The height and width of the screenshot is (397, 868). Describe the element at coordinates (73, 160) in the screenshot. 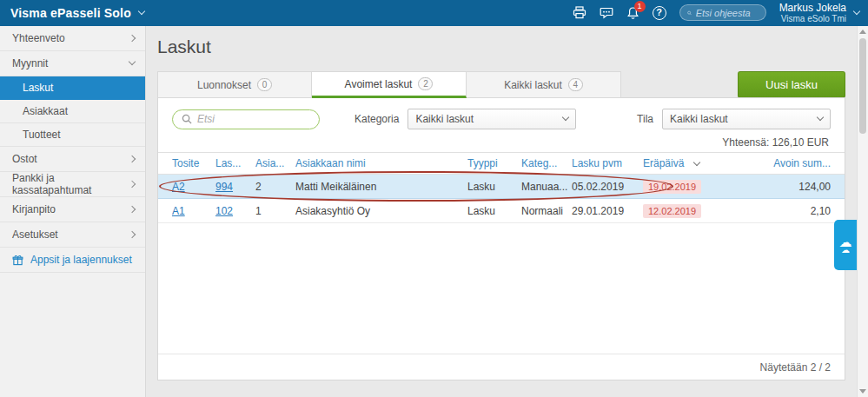

I see `sidebar-item-ostot: Ostot` at that location.